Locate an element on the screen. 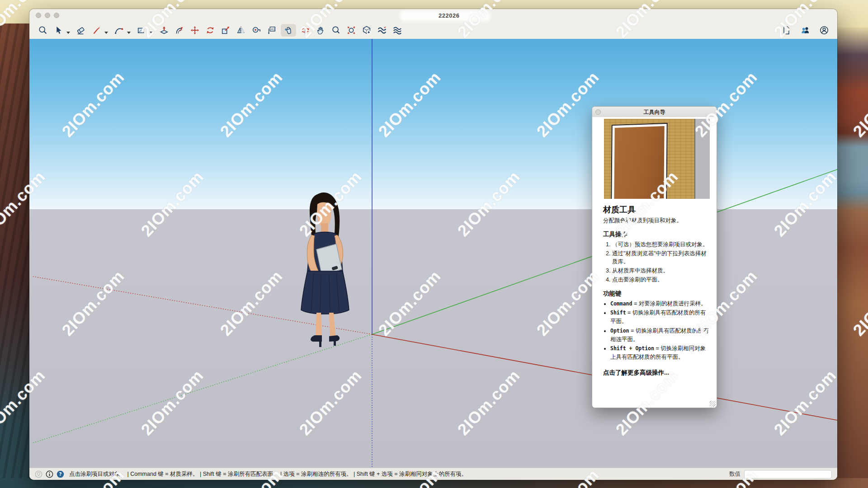 The height and width of the screenshot is (488, 868). operation-step: 通过"材质浏览器"中的下拉列表选择材质库。 is located at coordinates (661, 258).